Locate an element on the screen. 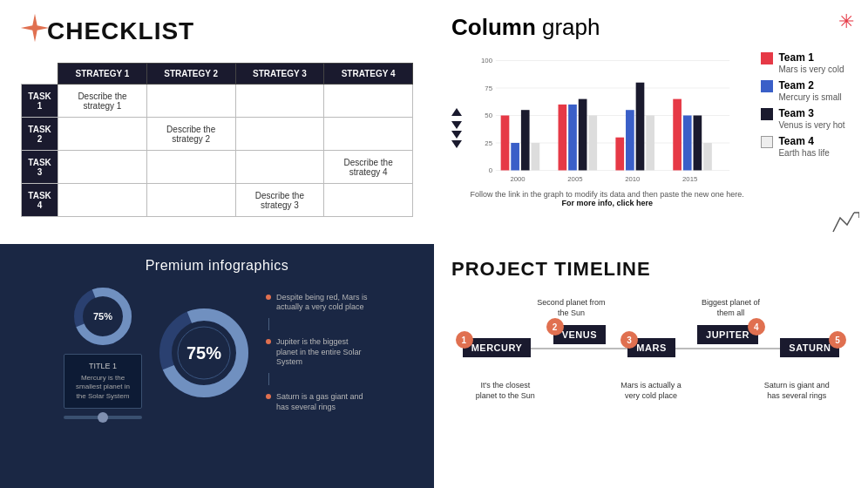 The width and height of the screenshot is (868, 488). svg-text: 25 is located at coordinates (488, 143).